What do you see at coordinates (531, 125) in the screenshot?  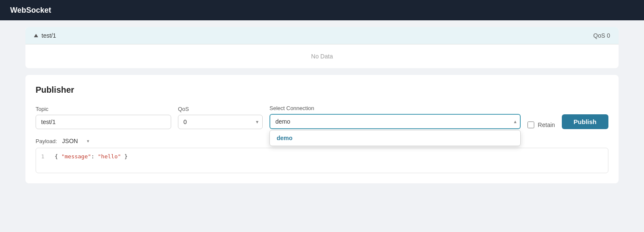 I see `retain-checkbox` at bounding box center [531, 125].